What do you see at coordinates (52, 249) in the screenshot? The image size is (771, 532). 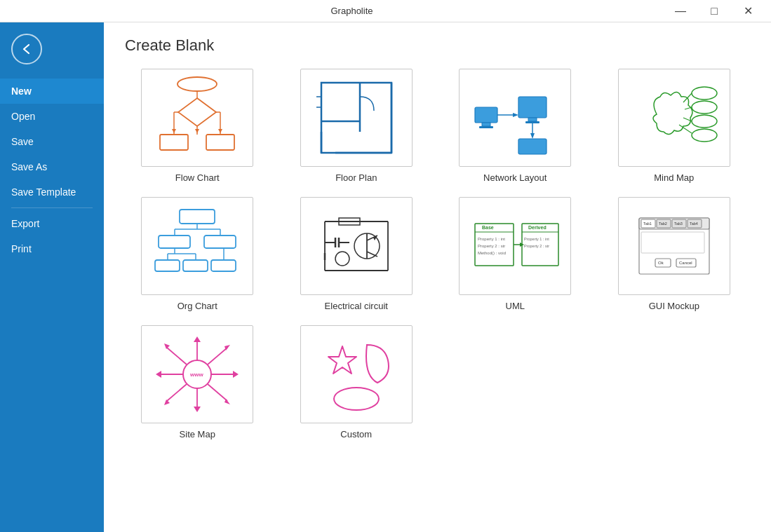 I see `sidebar-item-print: Print` at bounding box center [52, 249].